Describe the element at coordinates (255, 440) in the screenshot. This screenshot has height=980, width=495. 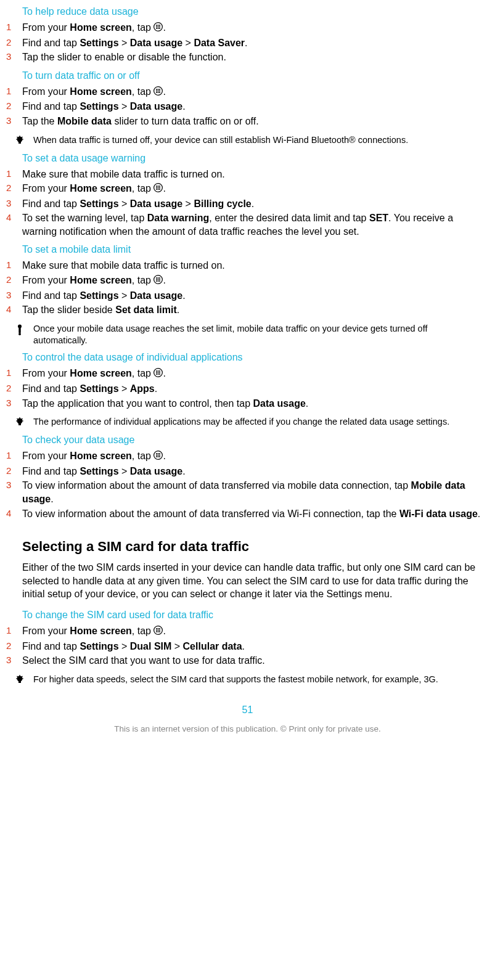
I see `heading-check: To check your data usage` at that location.